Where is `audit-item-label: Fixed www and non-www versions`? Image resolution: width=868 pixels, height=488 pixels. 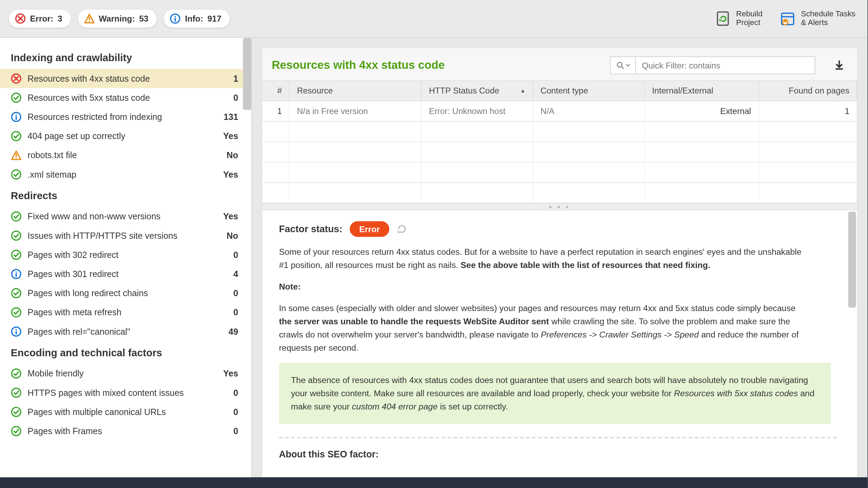 audit-item-label: Fixed www and non-www versions is located at coordinates (120, 216).